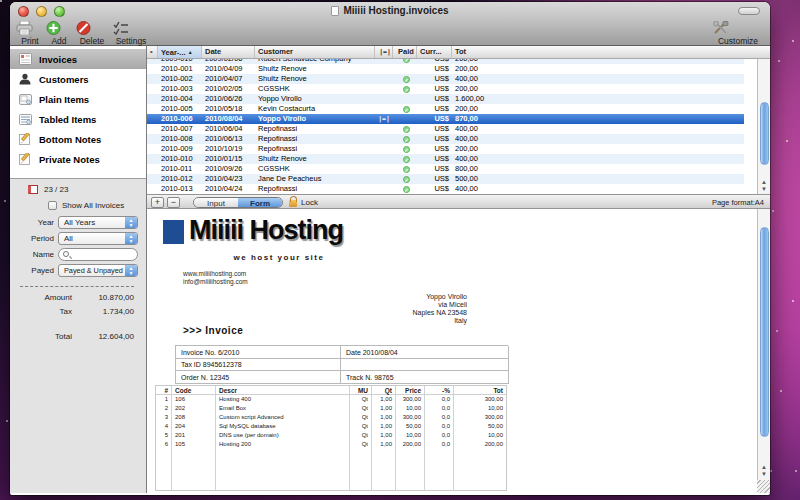  What do you see at coordinates (434, 52) in the screenshot?
I see `header-currency: Curr...` at bounding box center [434, 52].